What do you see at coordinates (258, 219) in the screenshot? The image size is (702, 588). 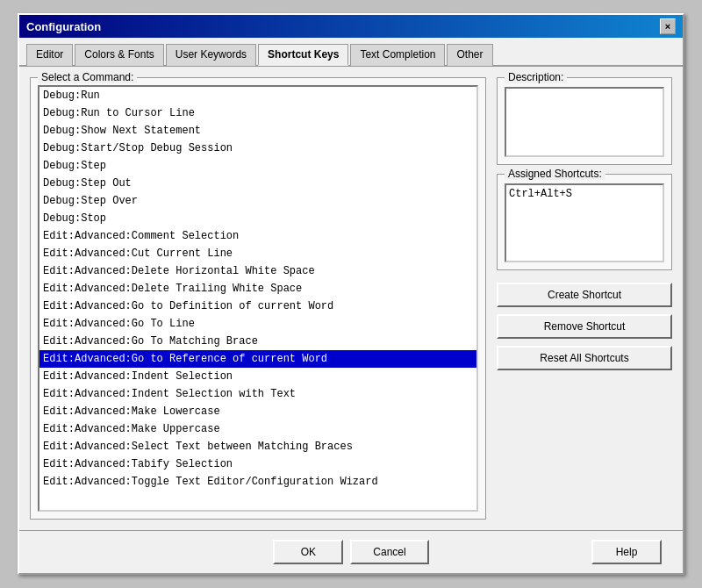 I see `list-item: Debug:Stop` at bounding box center [258, 219].